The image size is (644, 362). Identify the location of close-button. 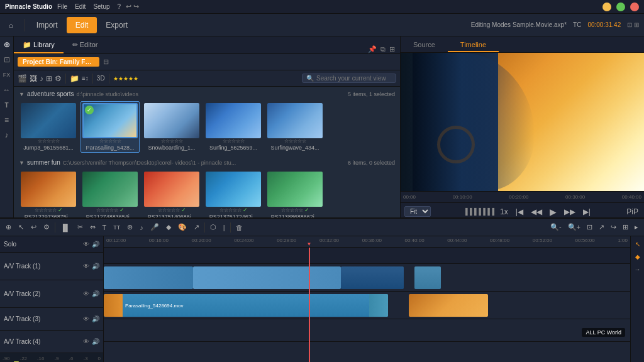
(635, 7).